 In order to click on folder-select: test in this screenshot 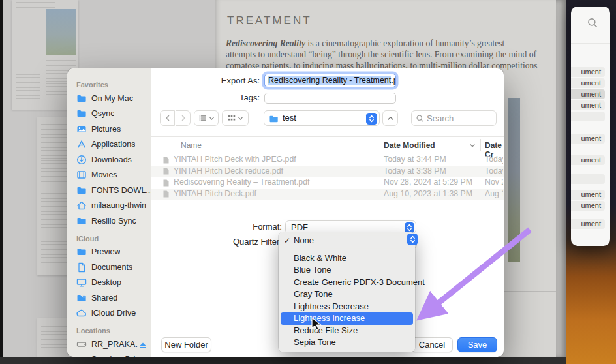, I will do `click(322, 118)`.